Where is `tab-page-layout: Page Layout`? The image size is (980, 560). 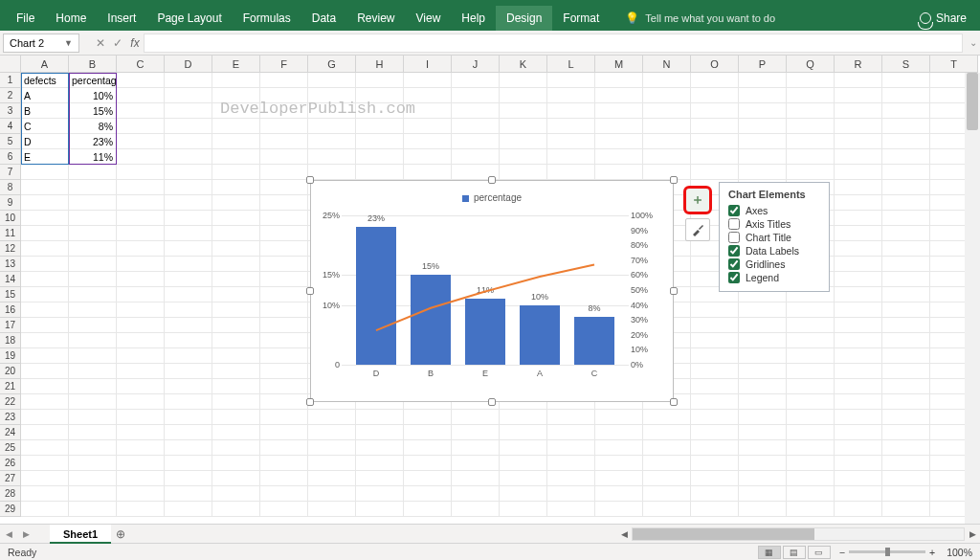
tab-page-layout: Page Layout is located at coordinates (189, 18).